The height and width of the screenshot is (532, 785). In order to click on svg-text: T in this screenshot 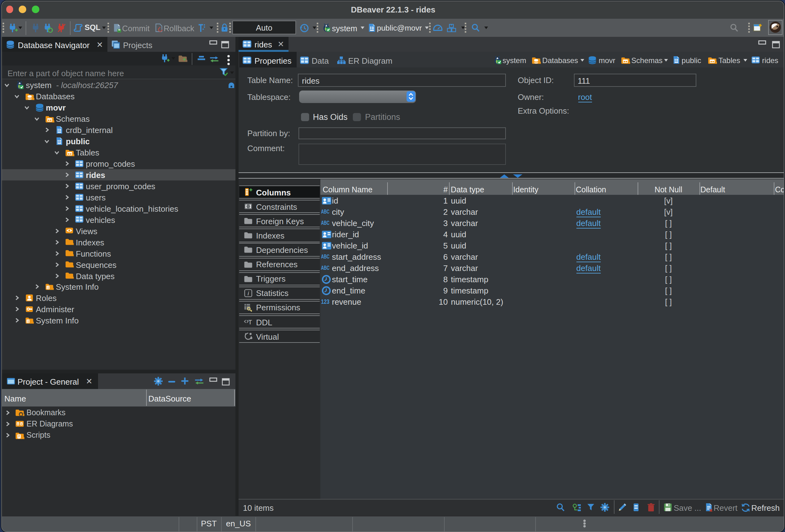, I will do `click(250, 322)`.